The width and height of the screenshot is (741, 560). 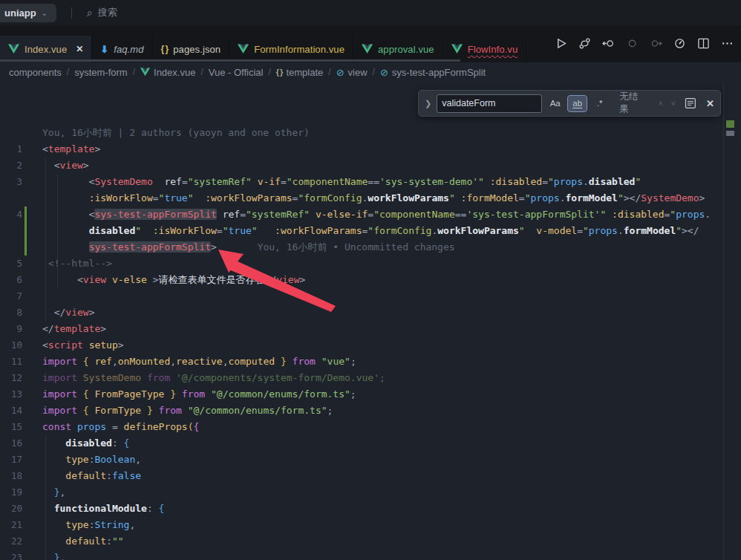 I want to click on split-editor-icon, so click(x=704, y=43).